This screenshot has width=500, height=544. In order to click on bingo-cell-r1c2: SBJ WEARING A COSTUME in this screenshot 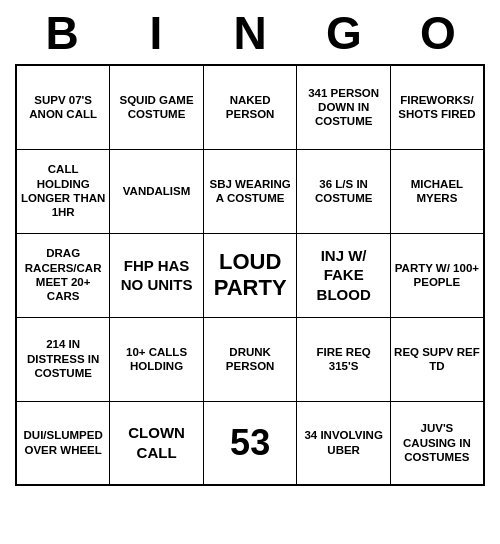, I will do `click(250, 191)`.